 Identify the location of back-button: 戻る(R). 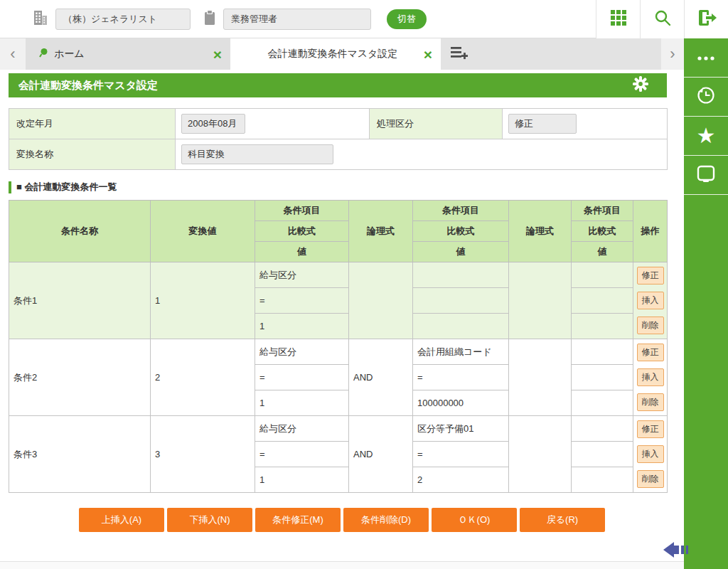
(562, 520).